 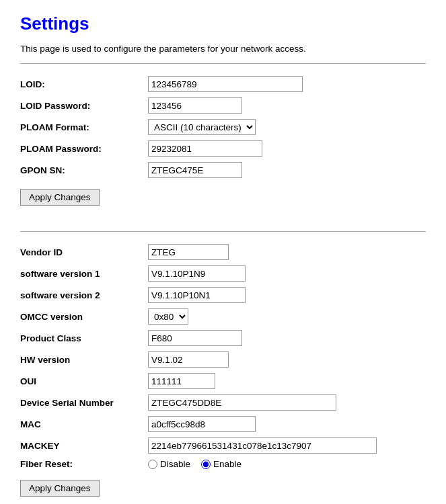 I want to click on gpon-sn-input, so click(x=195, y=170).